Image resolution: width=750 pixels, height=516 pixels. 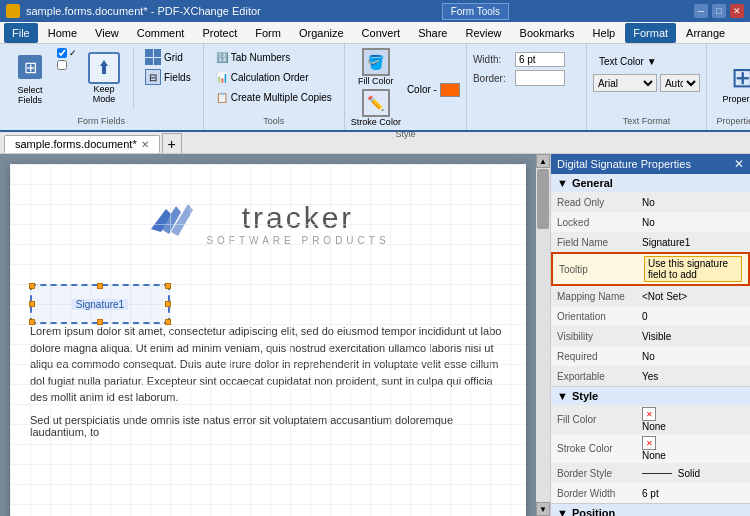 I want to click on scroll-down-btn: ▼, so click(x=543, y=509).